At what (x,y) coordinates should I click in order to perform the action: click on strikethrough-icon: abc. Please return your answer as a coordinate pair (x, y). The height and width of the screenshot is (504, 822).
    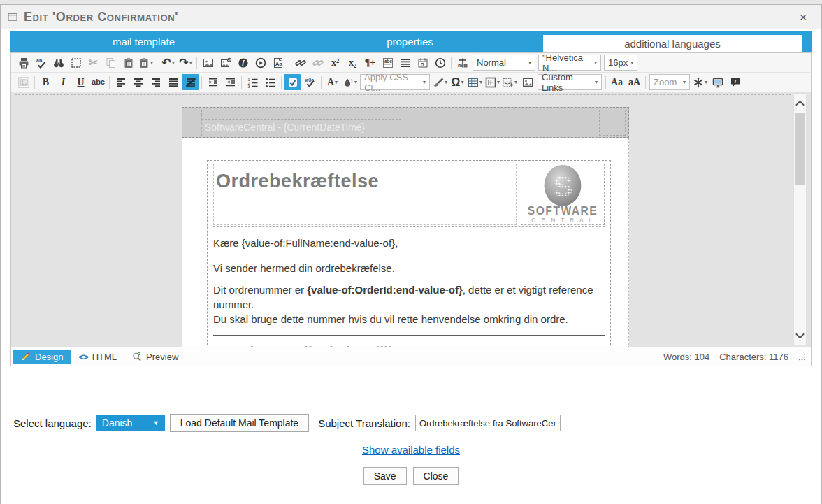
    Looking at the image, I should click on (98, 82).